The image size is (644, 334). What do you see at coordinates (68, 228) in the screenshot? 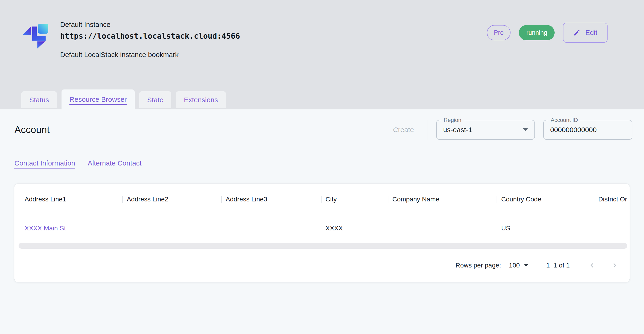
I see `cell-address-line1: XXXX Main St` at bounding box center [68, 228].